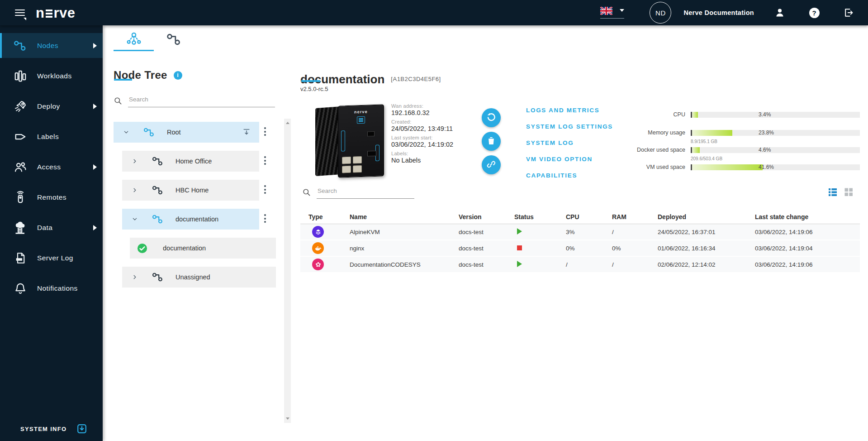 The image size is (868, 441). What do you see at coordinates (20, 288) in the screenshot?
I see `notifications-icon` at bounding box center [20, 288].